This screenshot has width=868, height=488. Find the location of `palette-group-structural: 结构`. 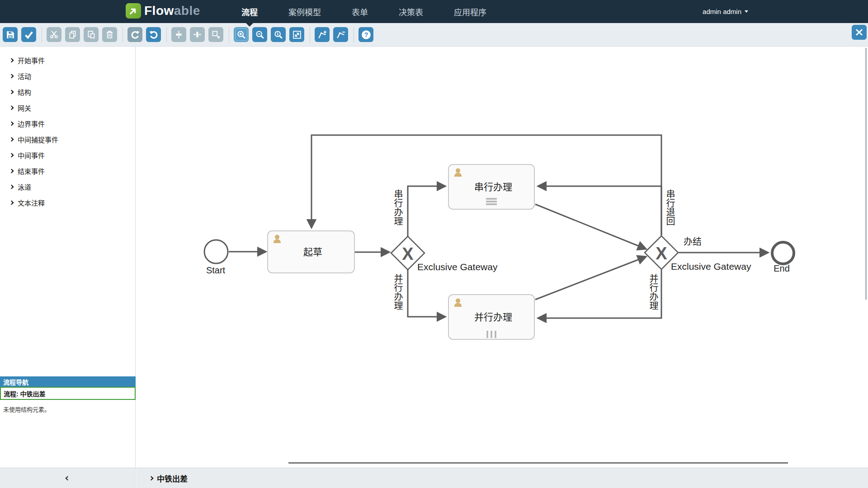

palette-group-structural: 结构 is located at coordinates (68, 92).